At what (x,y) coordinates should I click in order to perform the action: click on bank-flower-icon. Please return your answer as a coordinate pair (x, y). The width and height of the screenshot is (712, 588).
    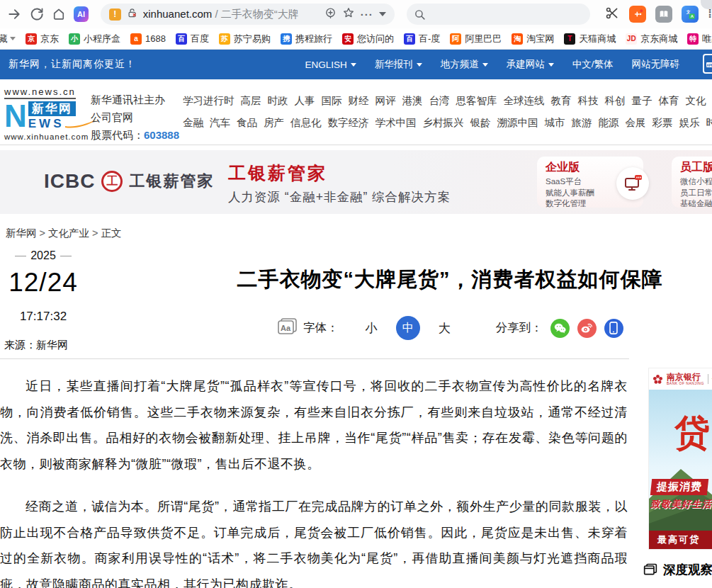
    Looking at the image, I should click on (657, 380).